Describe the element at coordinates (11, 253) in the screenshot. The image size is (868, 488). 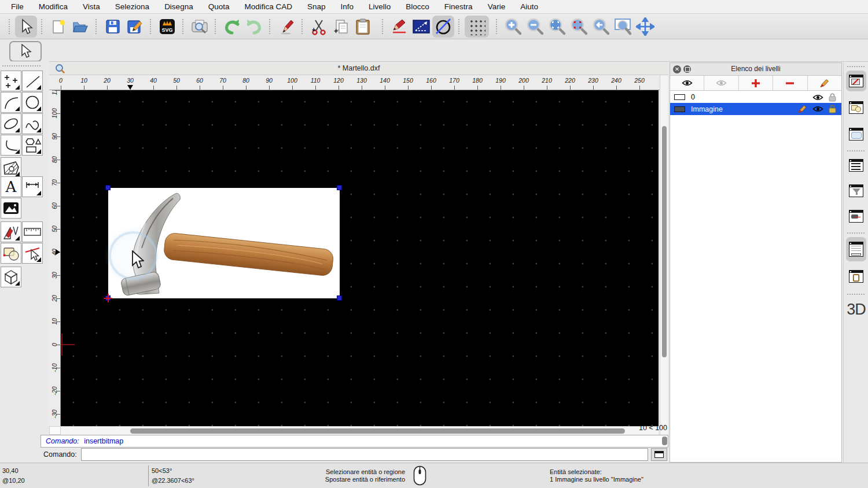
I see `blocks-tool-button` at that location.